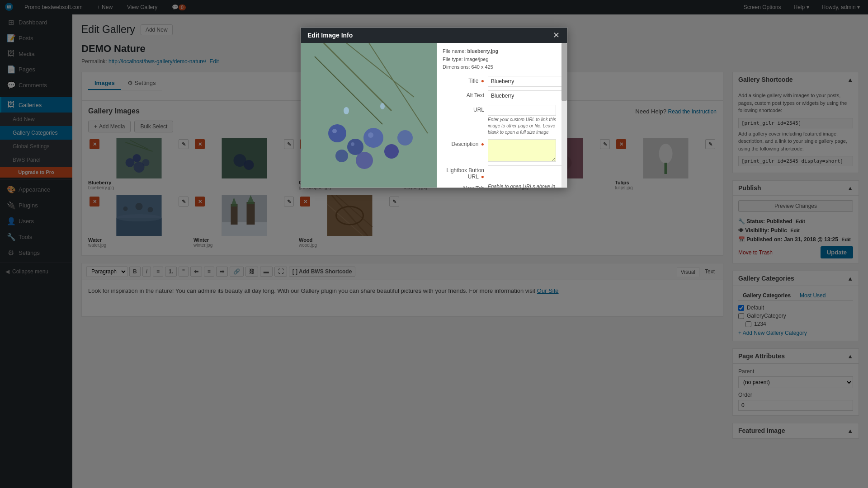 Image resolution: width=868 pixels, height=488 pixels. I want to click on modal-info-side: File name: blueberry.jpg File type: imag…, so click(499, 115).